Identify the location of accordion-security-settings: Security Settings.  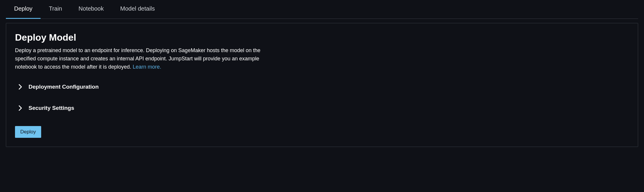
(322, 108).